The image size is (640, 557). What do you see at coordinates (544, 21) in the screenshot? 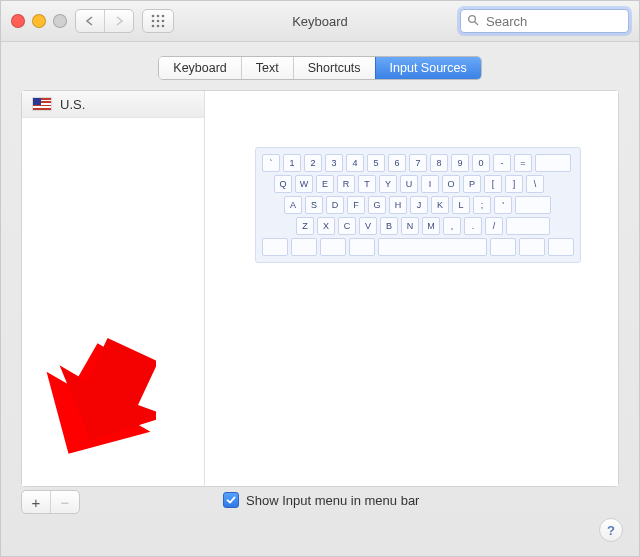
I see `search-field-wrap` at bounding box center [544, 21].